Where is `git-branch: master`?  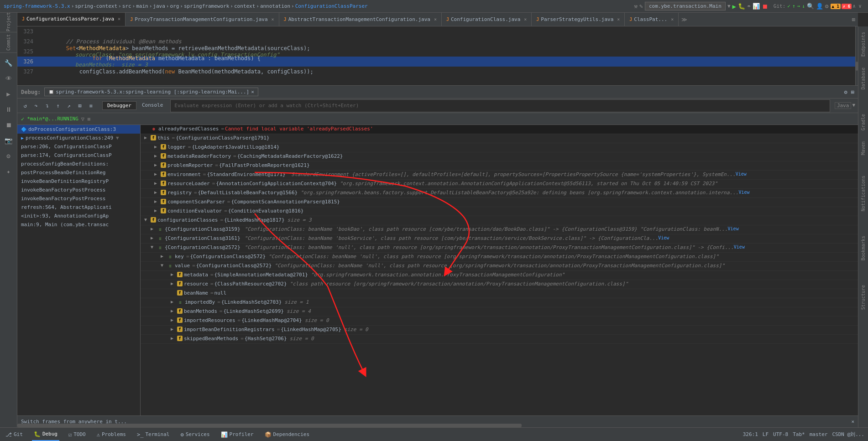
git-branch: master is located at coordinates (819, 434).